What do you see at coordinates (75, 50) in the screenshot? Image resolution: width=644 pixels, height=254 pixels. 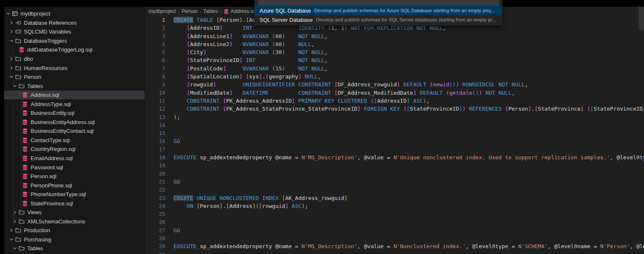 I see `tree-item-ddldatabasetriggerlog-sql: ddlDatabaseTriggerLog.sql` at bounding box center [75, 50].